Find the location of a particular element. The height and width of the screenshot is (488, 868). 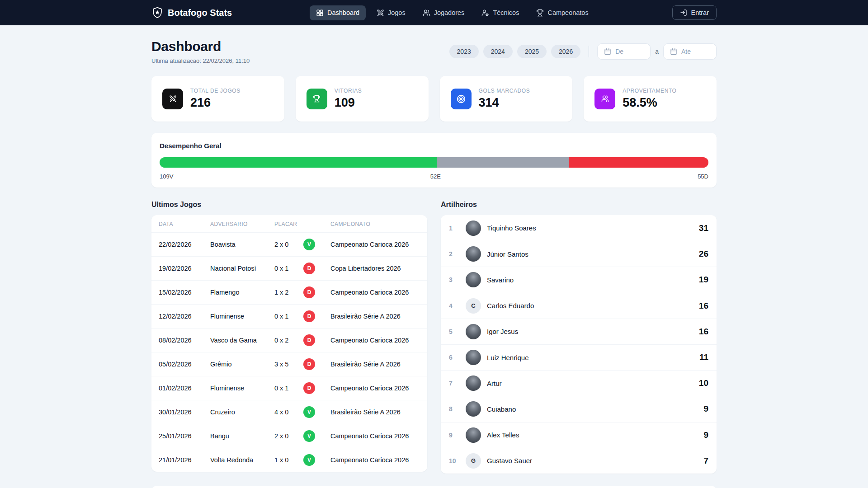

scorer-rank: 1 is located at coordinates (454, 228).